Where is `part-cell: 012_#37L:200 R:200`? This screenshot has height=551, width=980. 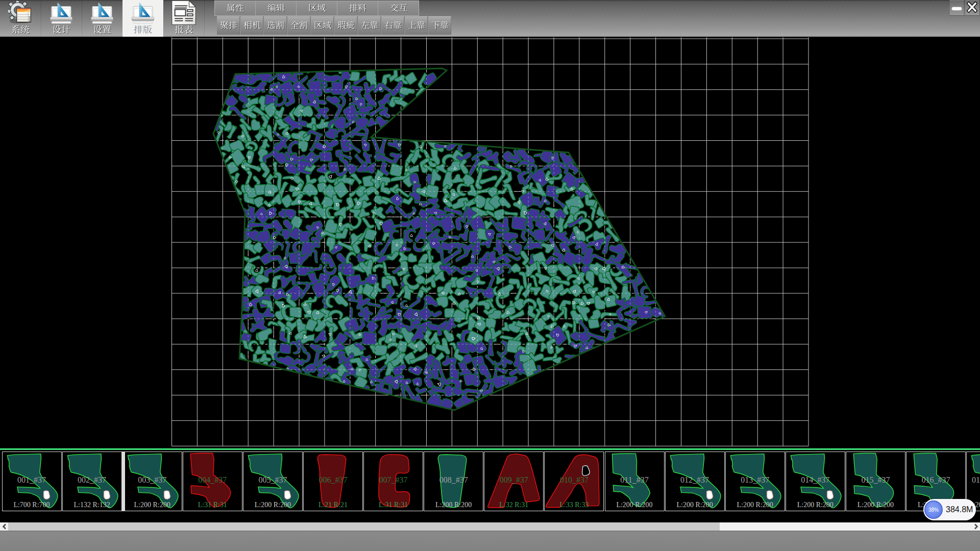 part-cell: 012_#37L:200 R:200 is located at coordinates (695, 482).